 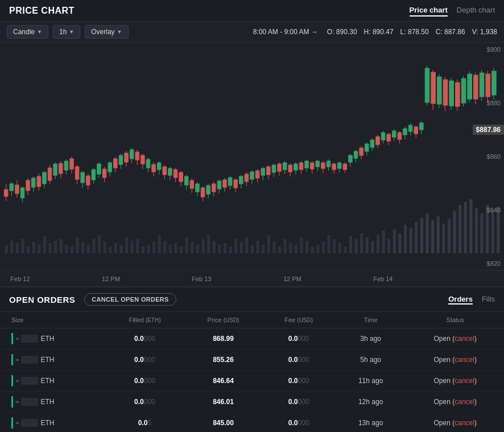 What do you see at coordinates (464, 339) in the screenshot?
I see `cancel-order-0: cancel` at bounding box center [464, 339].